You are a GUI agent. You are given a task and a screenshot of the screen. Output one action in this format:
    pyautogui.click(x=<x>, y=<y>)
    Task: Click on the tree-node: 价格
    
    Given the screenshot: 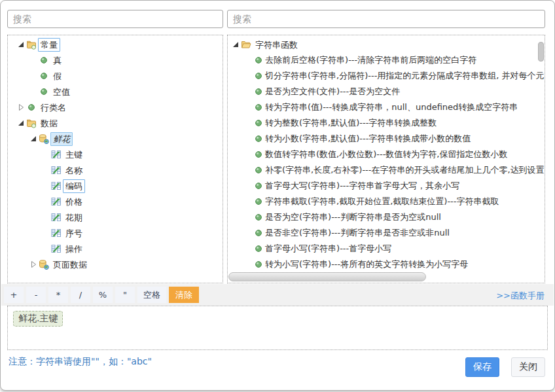 What is the action you would take?
    pyautogui.click(x=115, y=202)
    